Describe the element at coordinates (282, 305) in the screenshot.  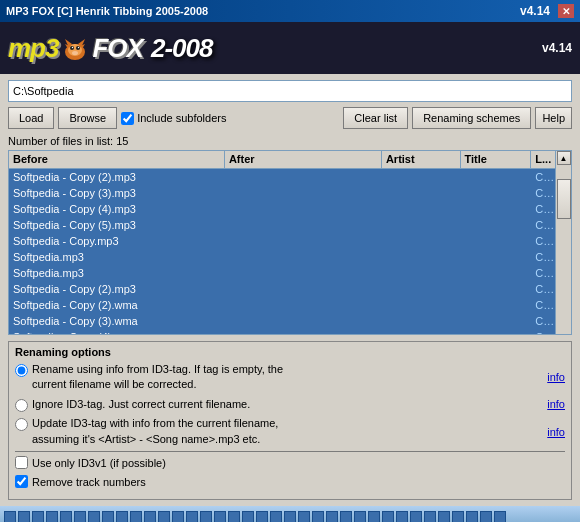
I see `table-row: Softpedia - Copy (2).wma C...` at that location.